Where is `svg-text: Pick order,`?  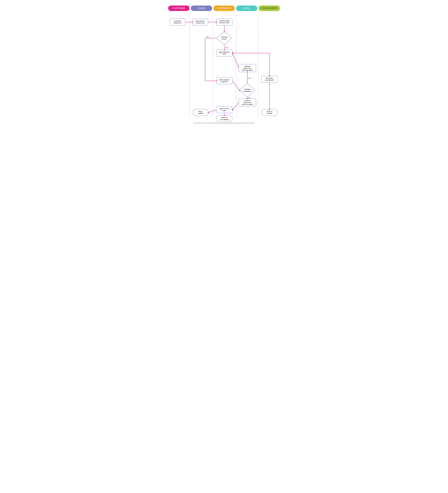 svg-text: Pick order, is located at coordinates (269, 78).